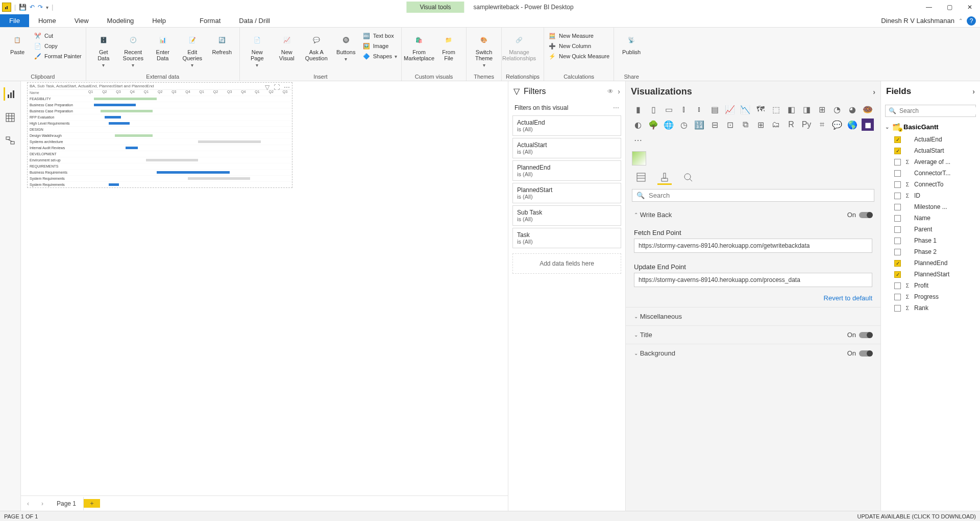 The height and width of the screenshot is (521, 980). What do you see at coordinates (380, 36) in the screenshot?
I see `text-box-button: 🔤Text box` at bounding box center [380, 36].